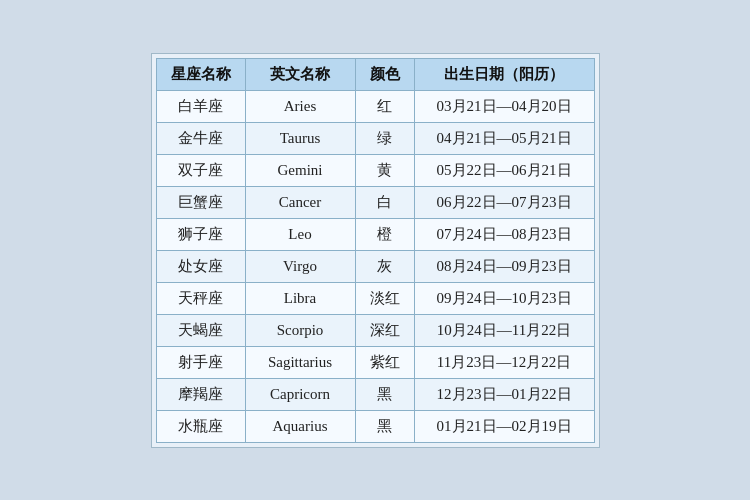 Image resolution: width=750 pixels, height=500 pixels. Describe the element at coordinates (300, 394) in the screenshot. I see `cell-en: Capricorn` at that location.